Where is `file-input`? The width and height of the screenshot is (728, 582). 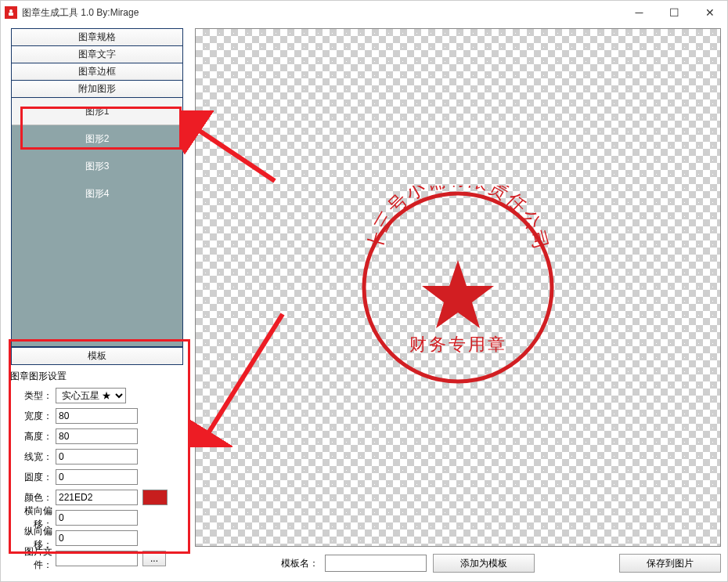
file-input is located at coordinates (97, 559).